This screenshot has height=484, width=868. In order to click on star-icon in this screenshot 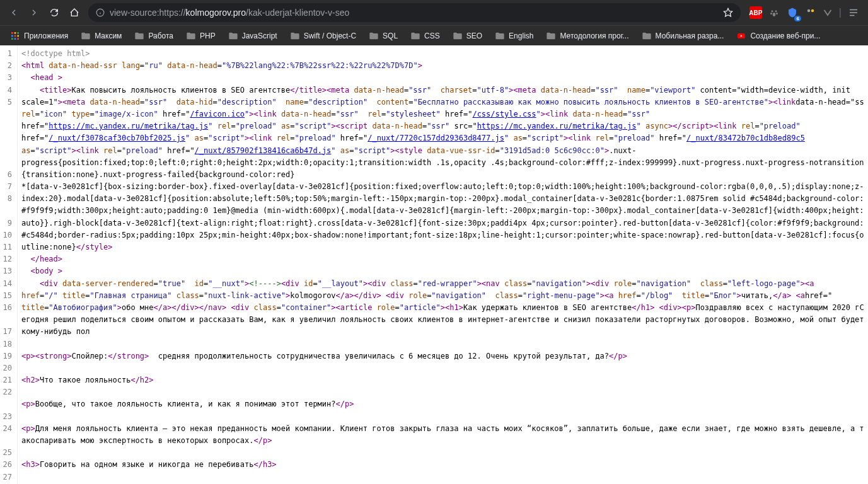, I will do `click(728, 13)`.